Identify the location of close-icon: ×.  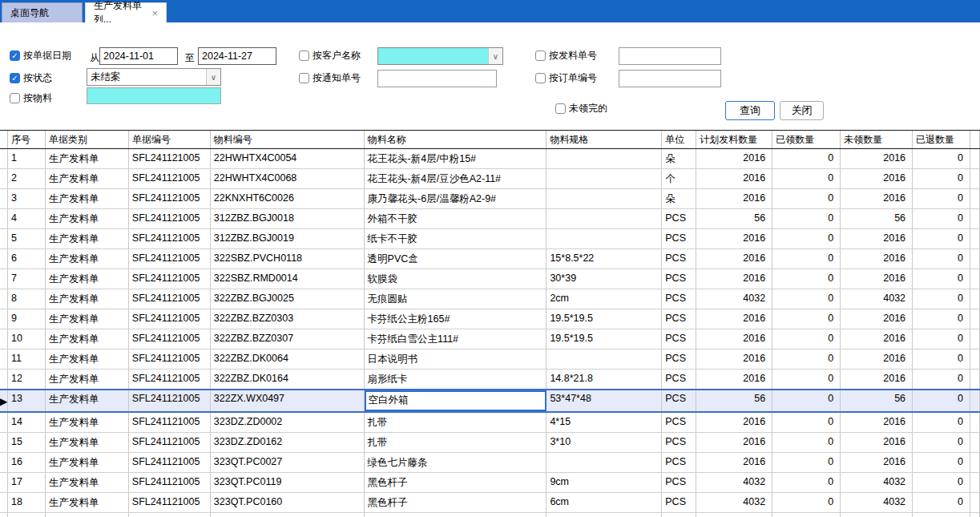
(155, 13).